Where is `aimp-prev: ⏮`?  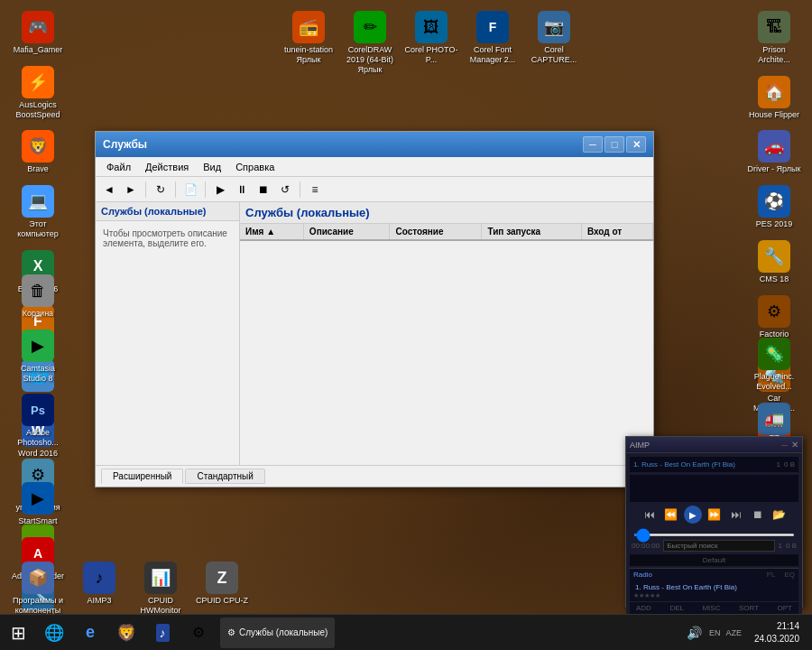 aimp-prev: ⏮ is located at coordinates (650, 515).